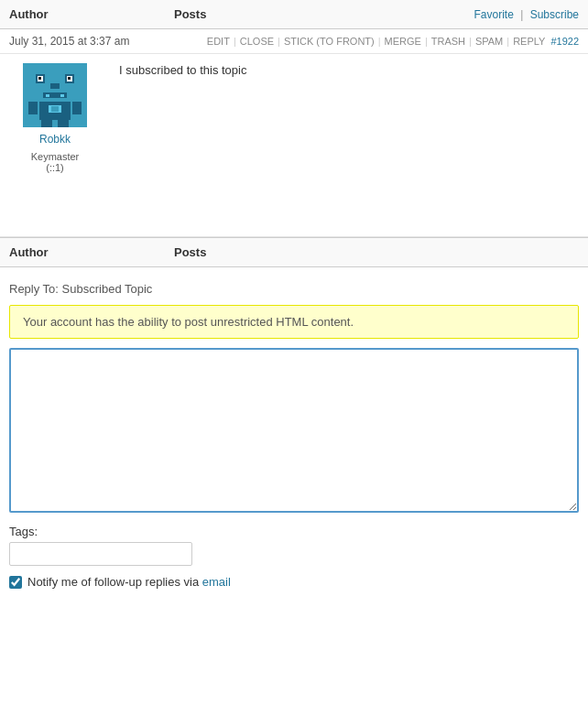 The width and height of the screenshot is (588, 705). What do you see at coordinates (294, 322) in the screenshot?
I see `html-notice: Your account has the ability to post unr…` at bounding box center [294, 322].